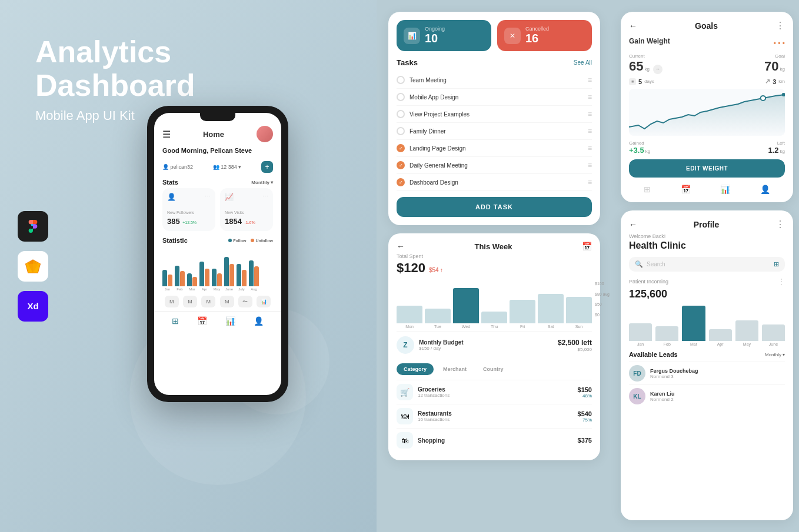  What do you see at coordinates (33, 266) in the screenshot?
I see `tool-icons: Xd` at bounding box center [33, 266].